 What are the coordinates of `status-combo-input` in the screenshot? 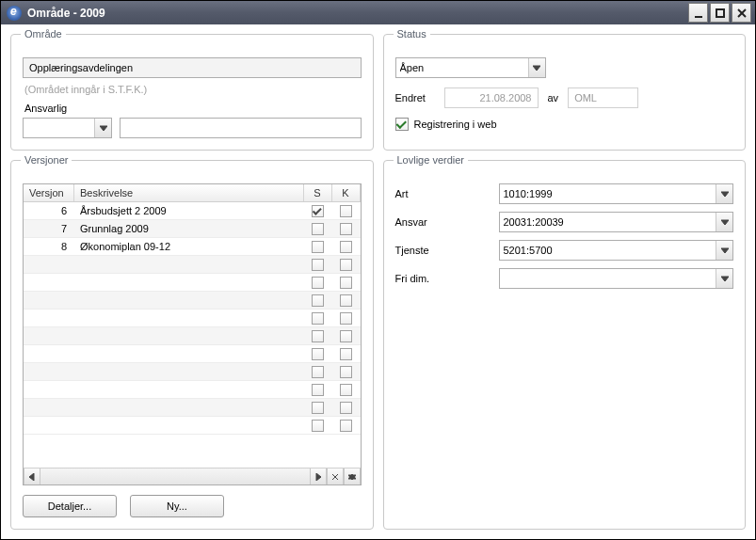 It's located at (462, 68).